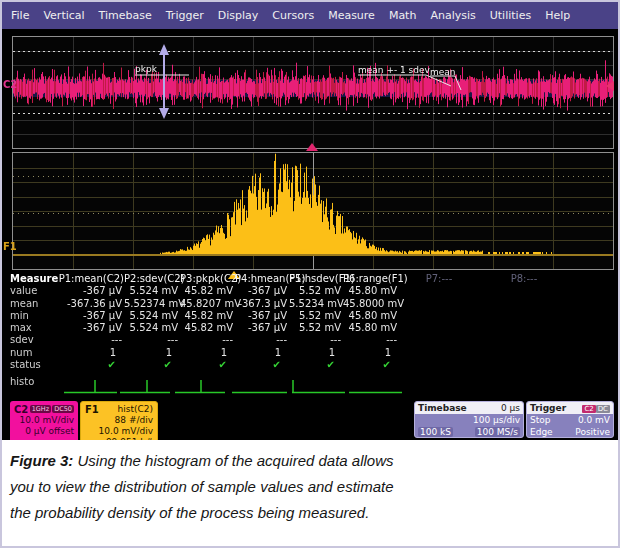  Describe the element at coordinates (34, 353) in the screenshot. I see `measure-row-label-num: num` at that location.